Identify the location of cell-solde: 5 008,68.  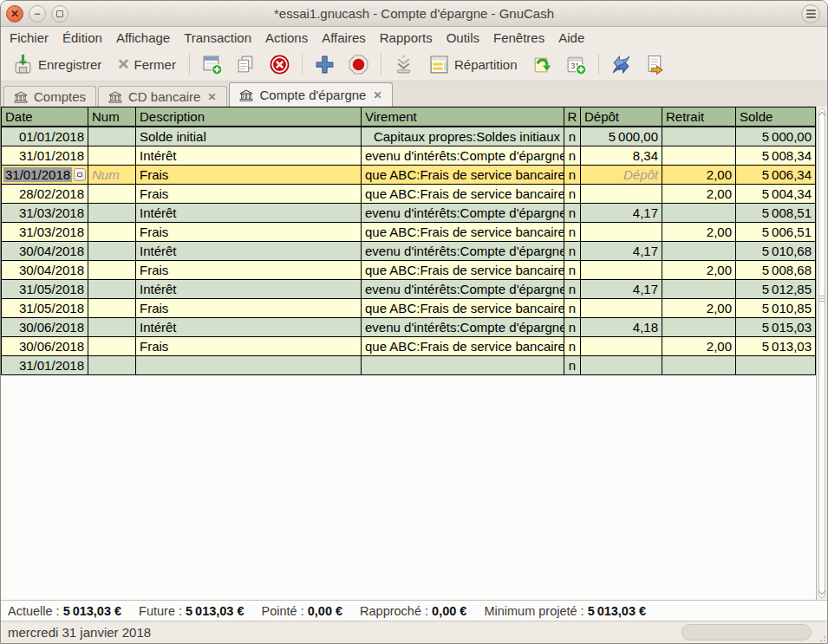
(776, 270).